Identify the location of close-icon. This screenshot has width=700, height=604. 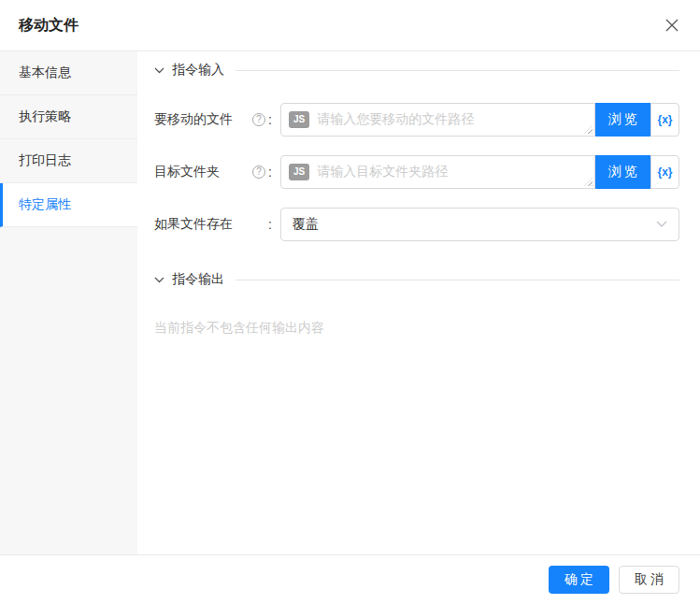
(672, 25).